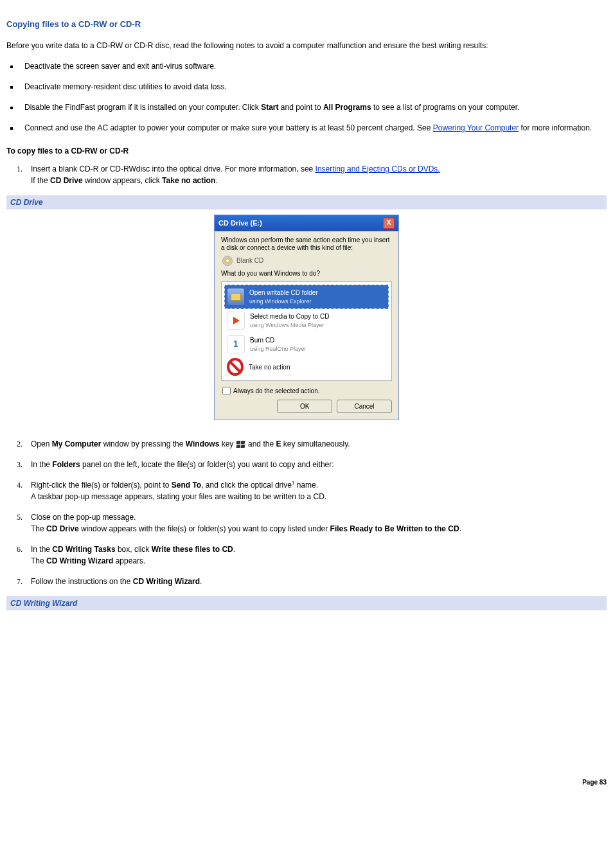 The height and width of the screenshot is (868, 613). Describe the element at coordinates (306, 555) in the screenshot. I see `step-item: In the CD Writing Tasks box, click Write…` at that location.